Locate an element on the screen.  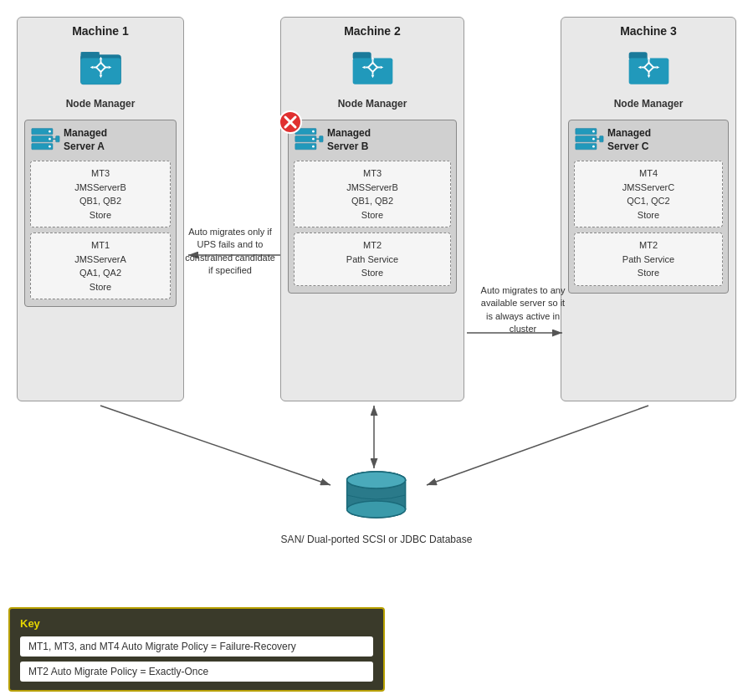
machine1-title: Machine 1 is located at coordinates (100, 31).